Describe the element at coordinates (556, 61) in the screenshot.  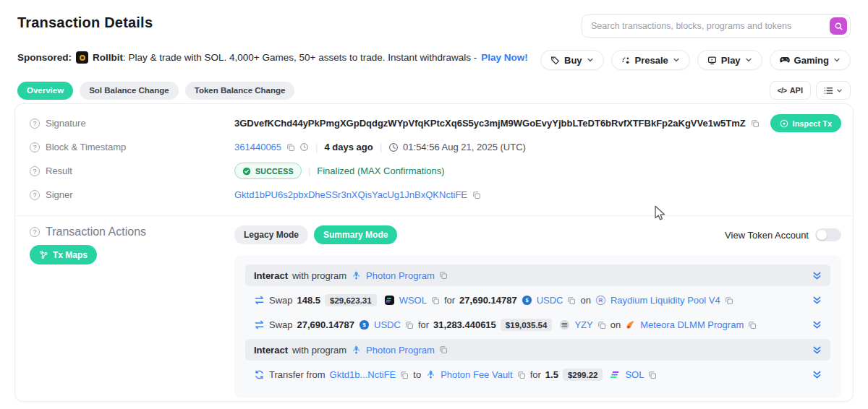
I see `tag-icon` at that location.